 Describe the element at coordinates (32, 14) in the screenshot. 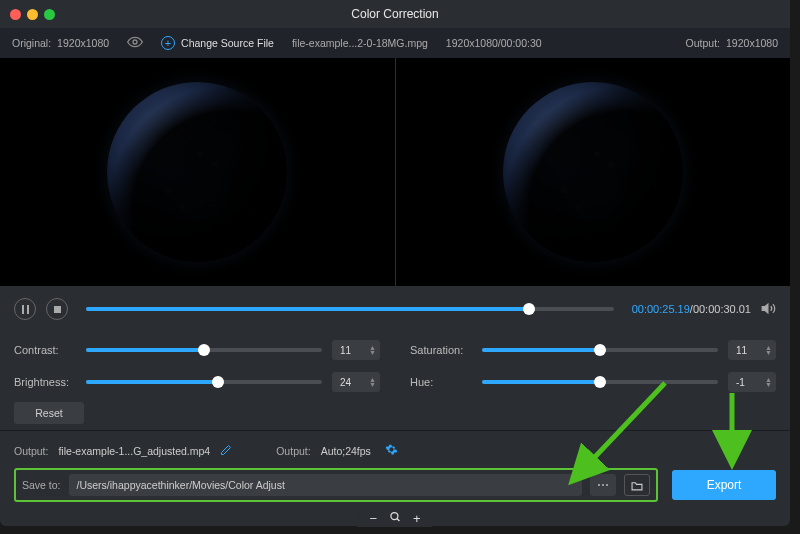

I see `window-traffic-lights` at that location.